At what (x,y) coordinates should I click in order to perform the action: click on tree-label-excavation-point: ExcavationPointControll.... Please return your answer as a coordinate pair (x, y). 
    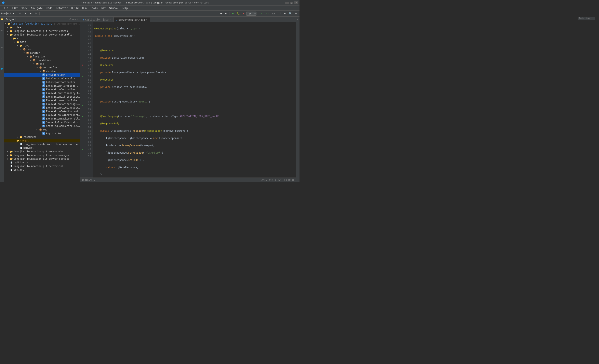
    Looking at the image, I should click on (63, 111).